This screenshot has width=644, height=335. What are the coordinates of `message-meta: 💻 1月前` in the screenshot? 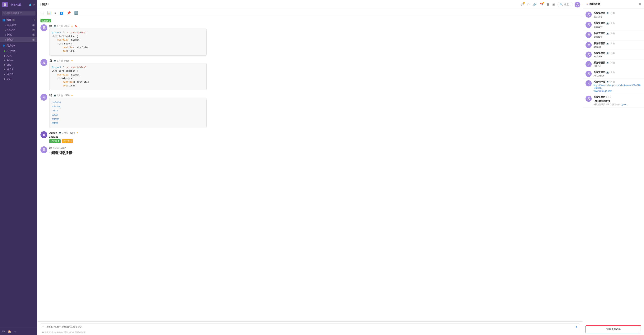 It's located at (58, 26).